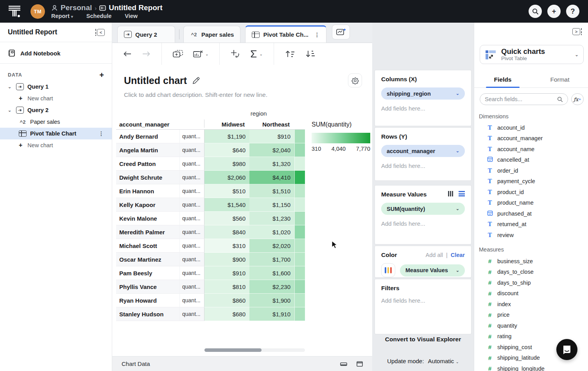 The height and width of the screenshot is (371, 588). What do you see at coordinates (227, 273) in the screenshot?
I see `cell-midwest: $910` at bounding box center [227, 273].